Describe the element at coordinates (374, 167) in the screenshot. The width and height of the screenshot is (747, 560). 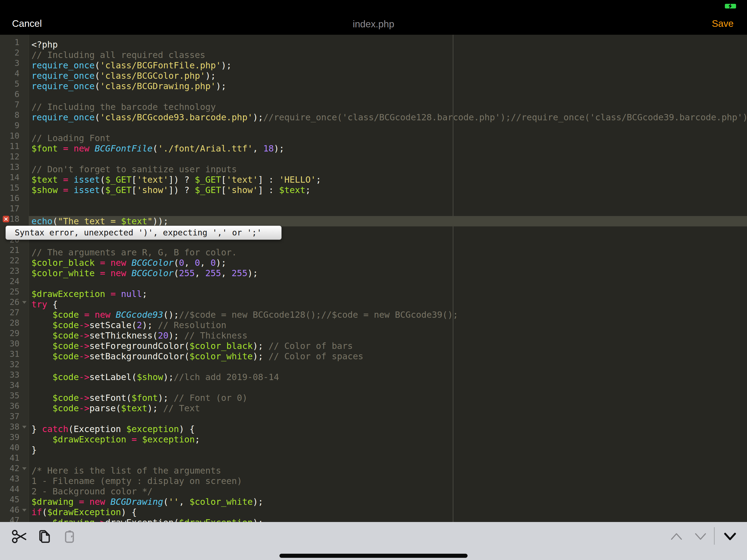
I see `code-line: 13// Don't forget to sanitize user input…` at that location.